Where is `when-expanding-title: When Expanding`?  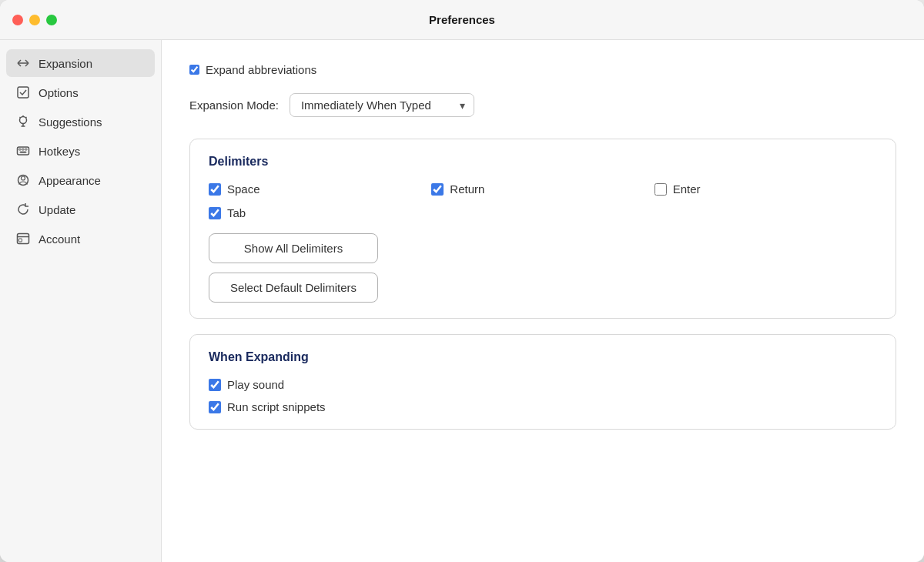 when-expanding-title: When Expanding is located at coordinates (543, 357).